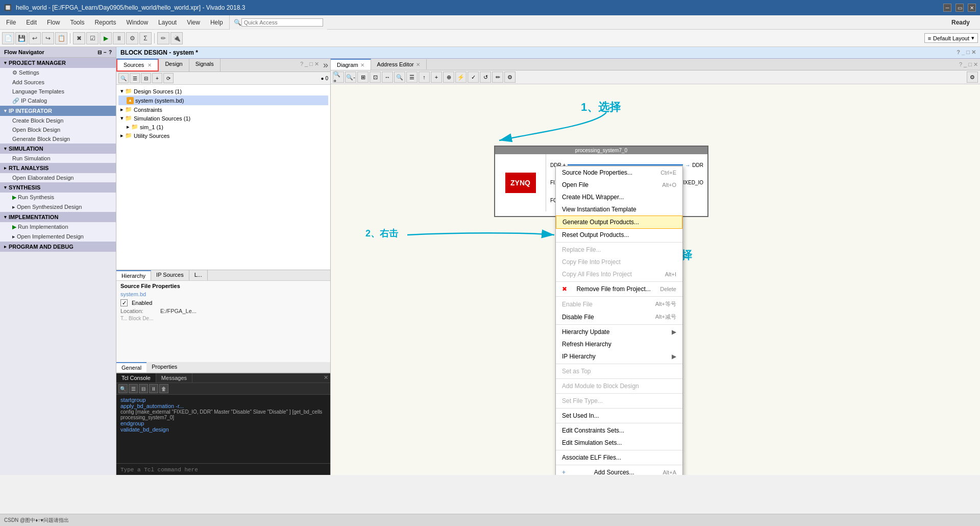  I want to click on sources-float-icon: □, so click(311, 64).